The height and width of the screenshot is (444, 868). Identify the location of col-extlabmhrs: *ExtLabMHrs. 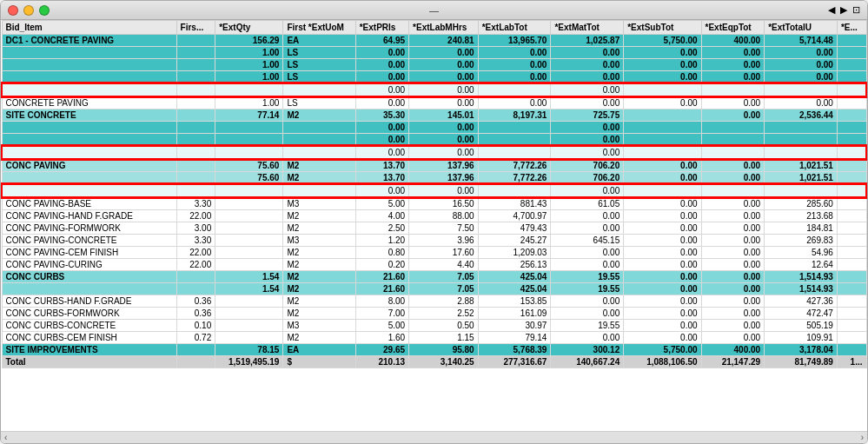
(444, 28).